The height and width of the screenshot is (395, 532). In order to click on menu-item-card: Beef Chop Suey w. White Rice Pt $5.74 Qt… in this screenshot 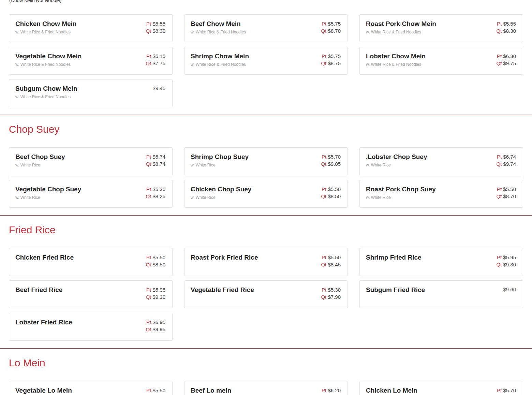, I will do `click(91, 161)`.